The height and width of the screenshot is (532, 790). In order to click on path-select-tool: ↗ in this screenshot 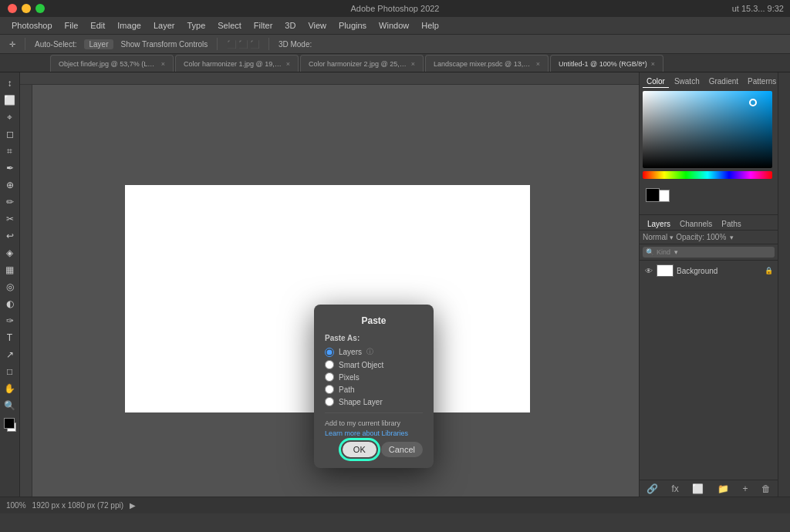, I will do `click(10, 355)`.